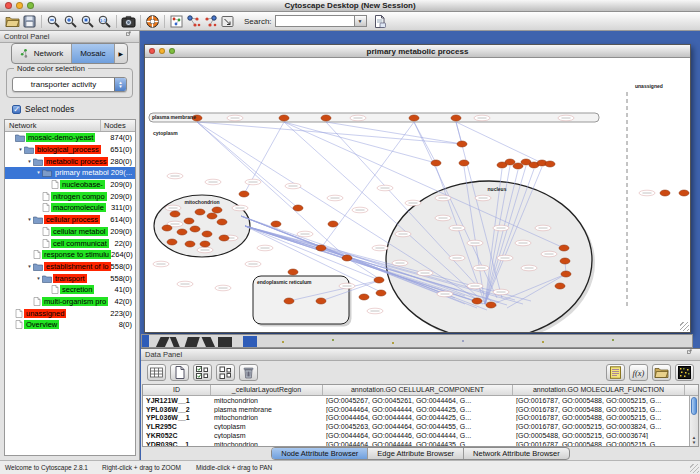 This screenshot has width=700, height=474. Describe the element at coordinates (20, 6) in the screenshot. I see `minimize-button` at that location.